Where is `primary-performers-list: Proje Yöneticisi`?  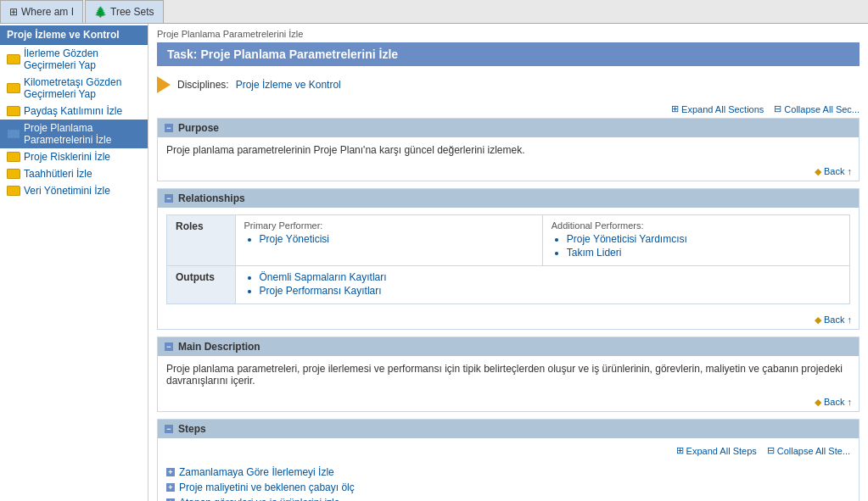 primary-performers-list: Proje Yöneticisi is located at coordinates (397, 239).